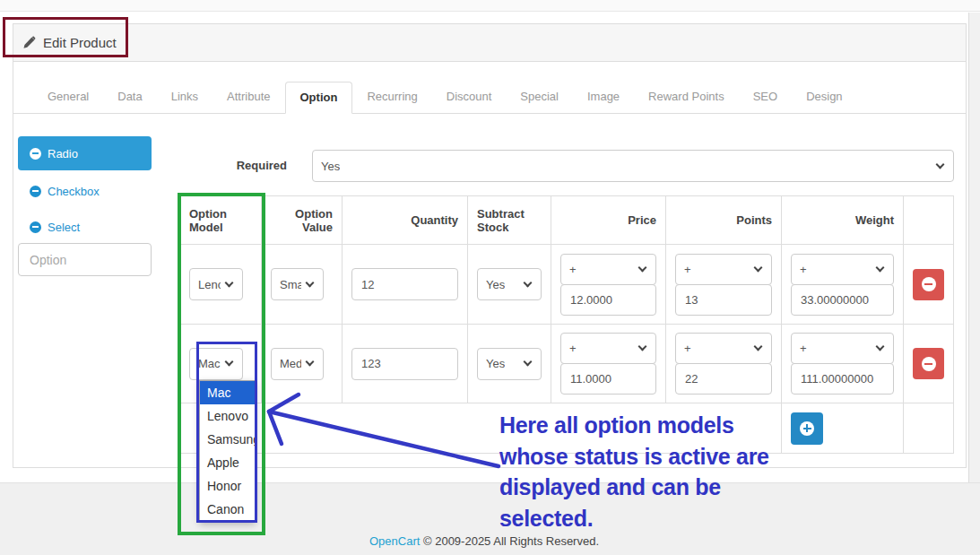 Image resolution: width=980 pixels, height=555 pixels. What do you see at coordinates (84, 191) in the screenshot?
I see `sidebar-item-checkbox: Checkbox` at bounding box center [84, 191].